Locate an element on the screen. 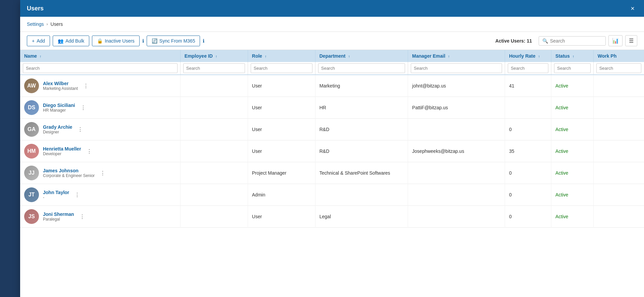 The width and height of the screenshot is (644, 297). sort-arrow-role: ↑ is located at coordinates (266, 56).